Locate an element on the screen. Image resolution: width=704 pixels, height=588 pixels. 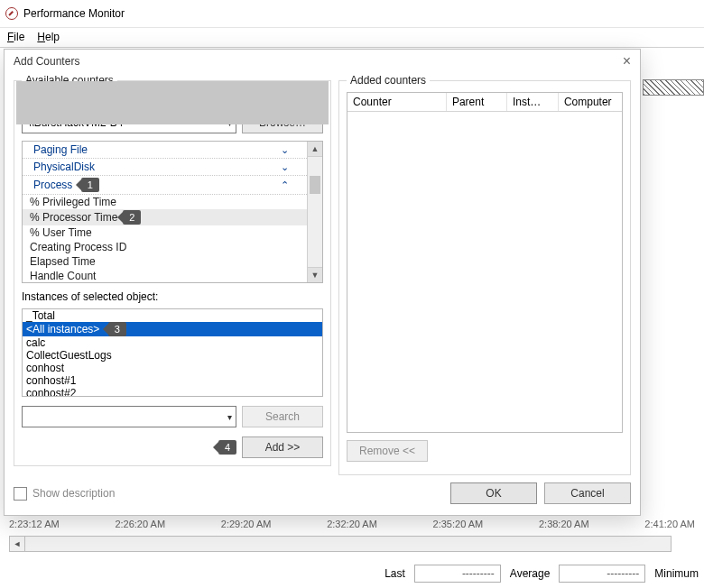
stat-last-value: --------- is located at coordinates (458, 574).